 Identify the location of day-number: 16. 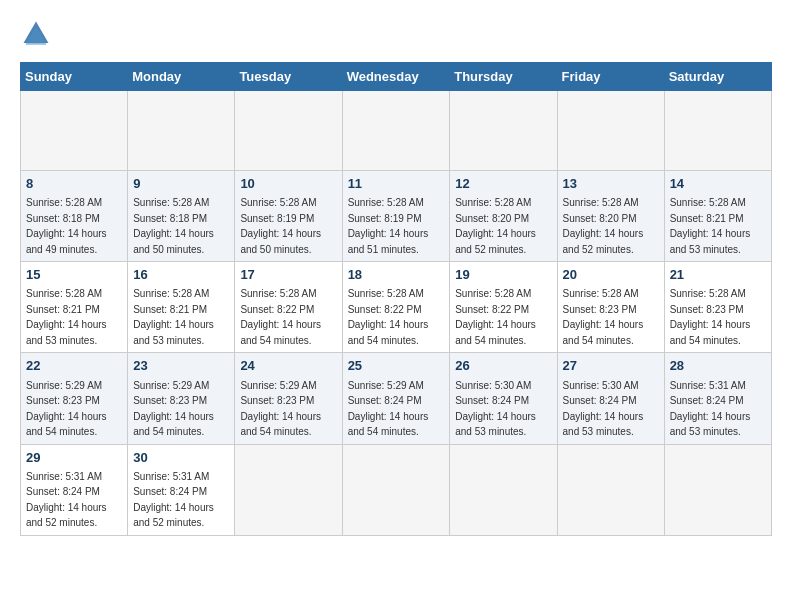
(181, 275).